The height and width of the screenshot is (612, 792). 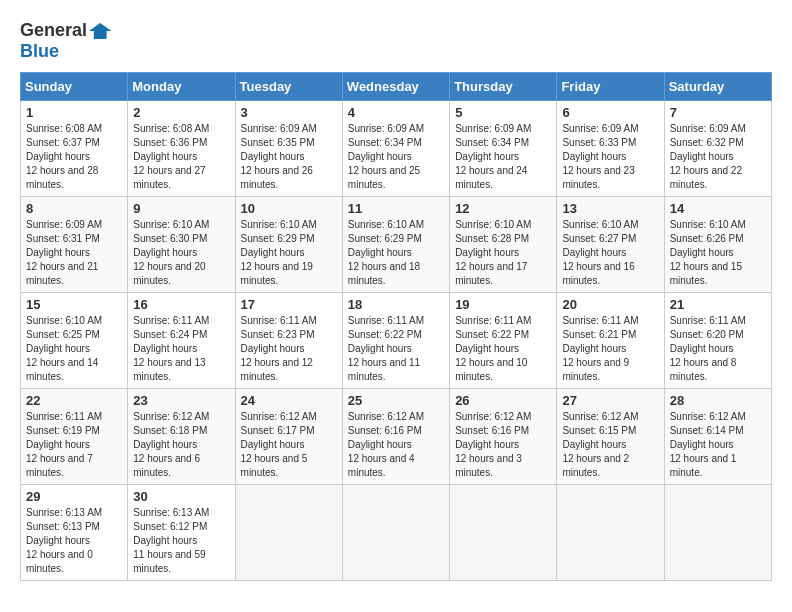 What do you see at coordinates (74, 400) in the screenshot?
I see `day-number: 22` at bounding box center [74, 400].